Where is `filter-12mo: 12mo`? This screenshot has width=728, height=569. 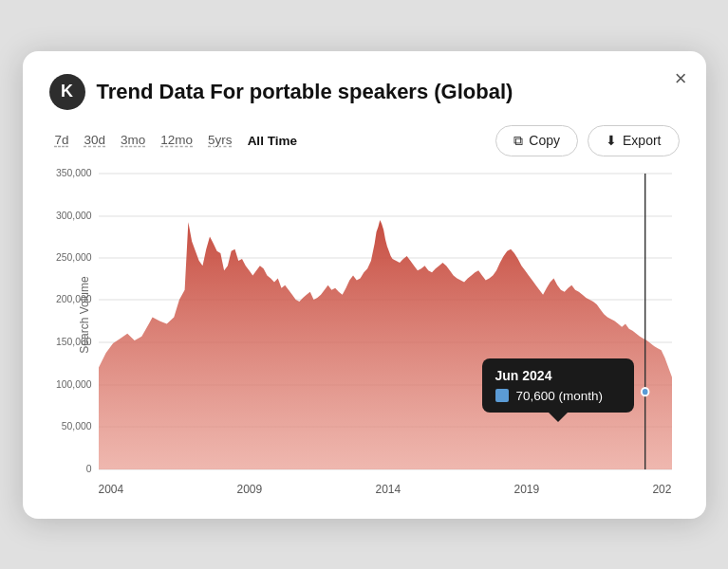
filter-12mo: 12mo is located at coordinates (177, 140).